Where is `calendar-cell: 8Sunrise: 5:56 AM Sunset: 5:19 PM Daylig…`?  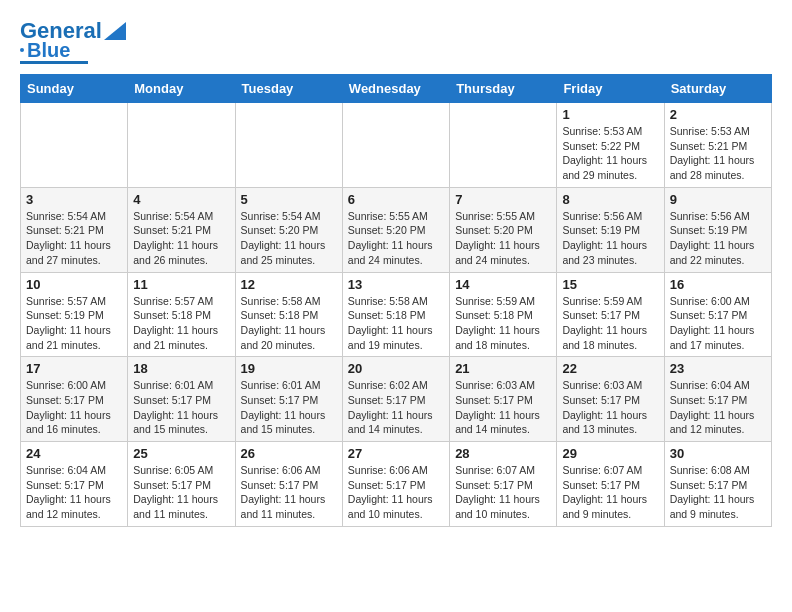
calendar-cell: 8Sunrise: 5:56 AM Sunset: 5:19 PM Daylig… is located at coordinates (610, 230).